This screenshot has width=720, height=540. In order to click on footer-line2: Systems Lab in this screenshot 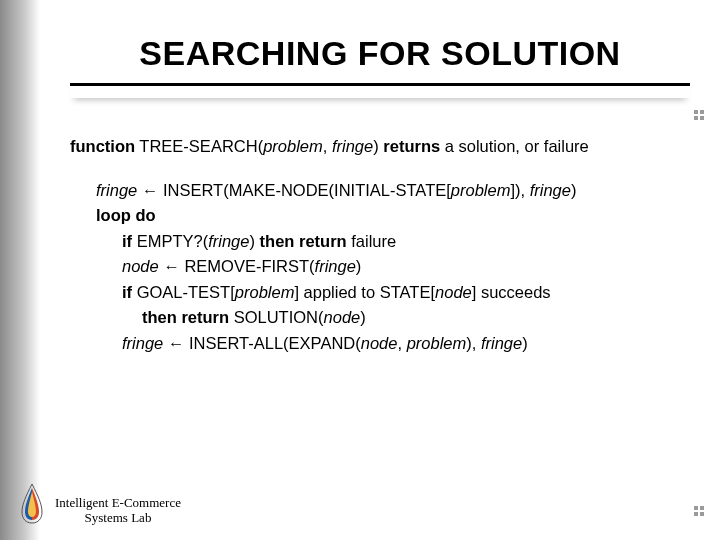, I will do `click(118, 518)`.